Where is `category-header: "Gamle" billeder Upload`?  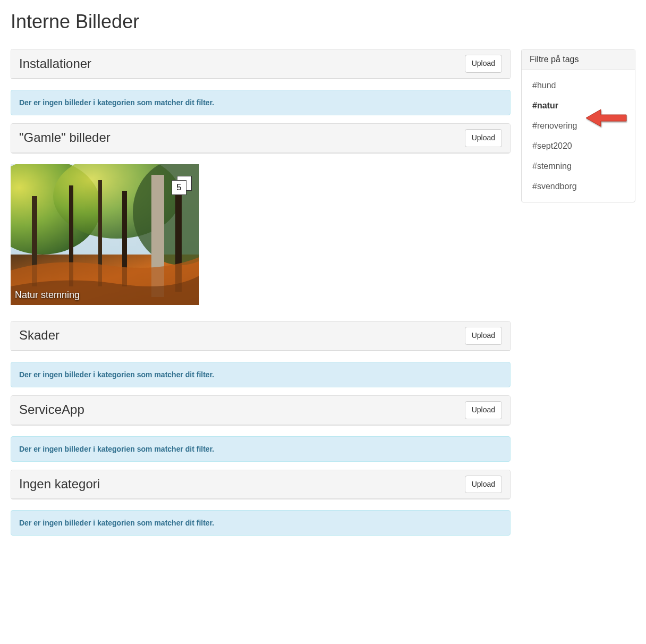 category-header: "Gamle" billeder Upload is located at coordinates (260, 138).